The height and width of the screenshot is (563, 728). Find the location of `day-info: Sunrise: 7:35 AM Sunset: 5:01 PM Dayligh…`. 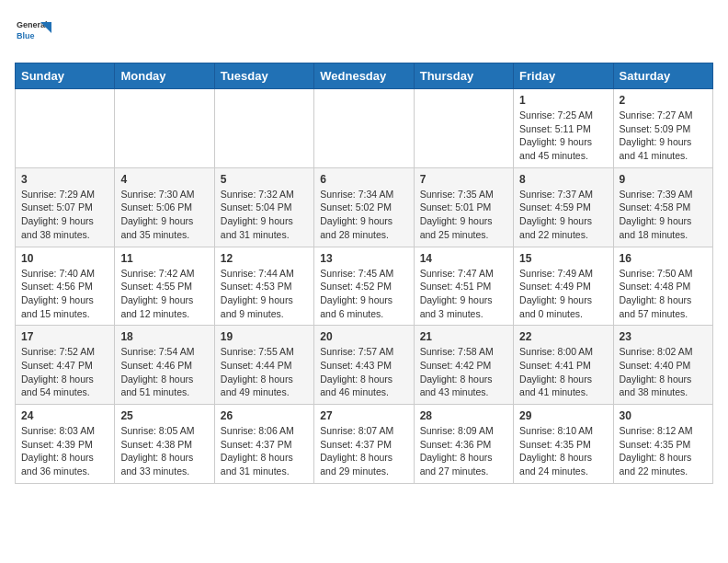

day-info: Sunrise: 7:35 AM Sunset: 5:01 PM Dayligh… is located at coordinates (463, 215).